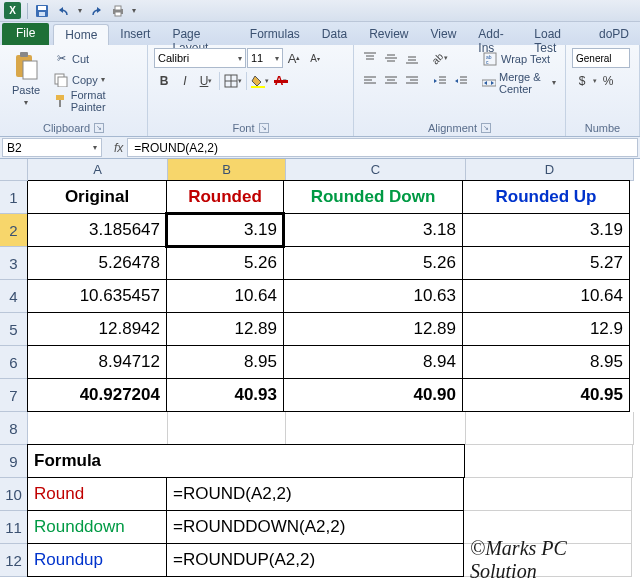 This screenshot has width=640, height=578. I want to click on cell: Rounddown, so click(97, 527).